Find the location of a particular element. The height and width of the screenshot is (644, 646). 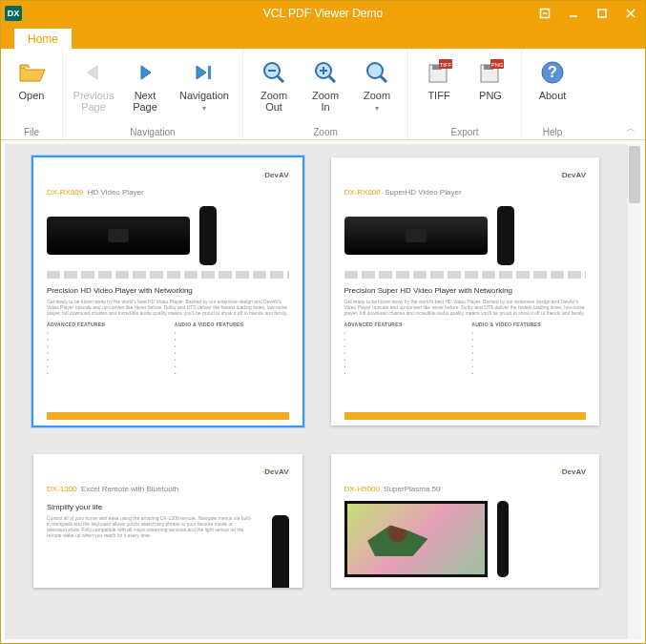

group-help-label: Help is located at coordinates (552, 134).